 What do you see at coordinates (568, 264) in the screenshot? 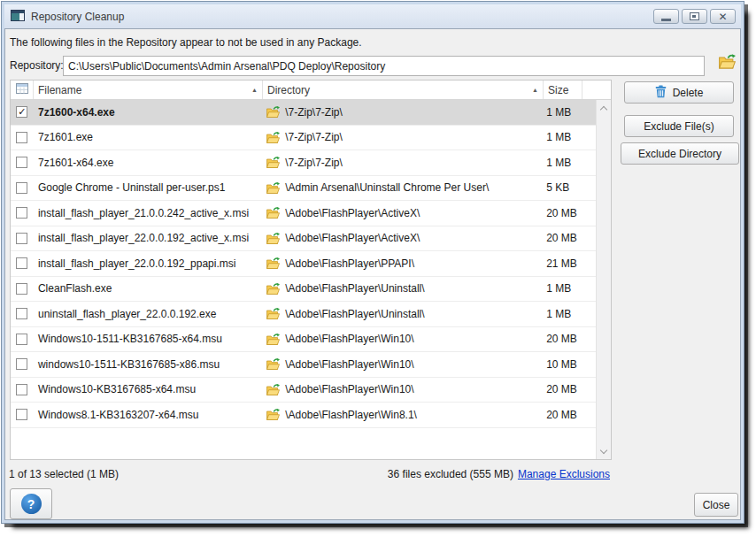
I see `row-size: 21 MB` at bounding box center [568, 264].